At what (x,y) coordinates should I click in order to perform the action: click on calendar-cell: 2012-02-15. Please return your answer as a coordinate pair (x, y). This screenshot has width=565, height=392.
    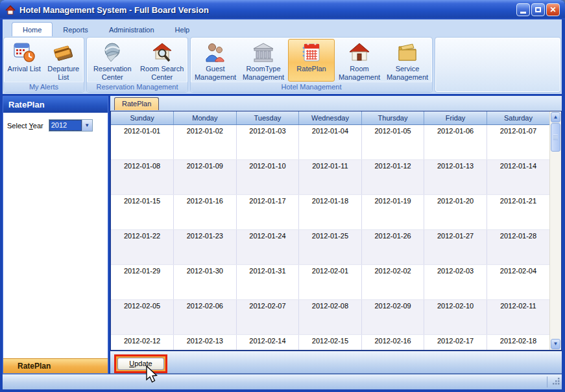
    Looking at the image, I should click on (331, 343).